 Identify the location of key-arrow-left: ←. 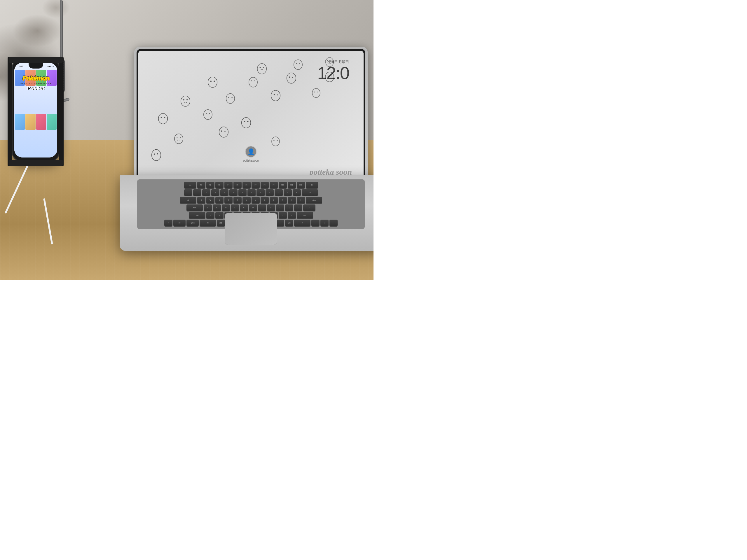
(315, 223).